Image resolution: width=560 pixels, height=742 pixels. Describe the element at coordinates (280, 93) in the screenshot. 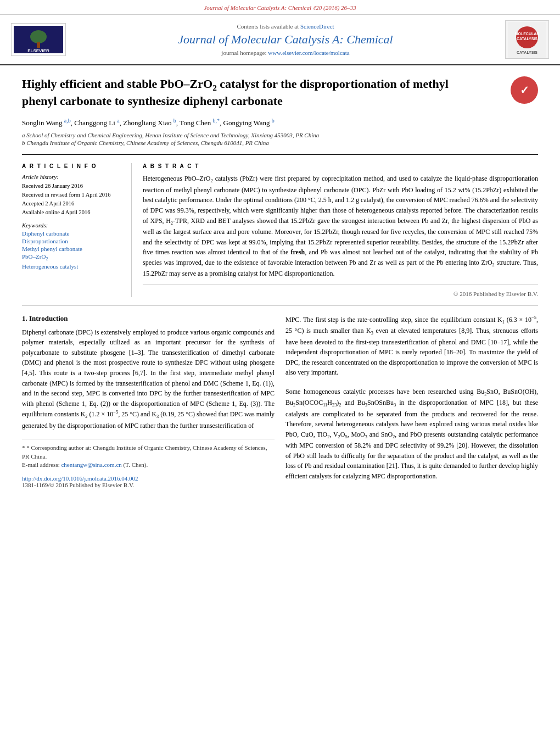

I see `article-title-section: Highly efficient and stable PbO–ZrO2 cat…` at that location.